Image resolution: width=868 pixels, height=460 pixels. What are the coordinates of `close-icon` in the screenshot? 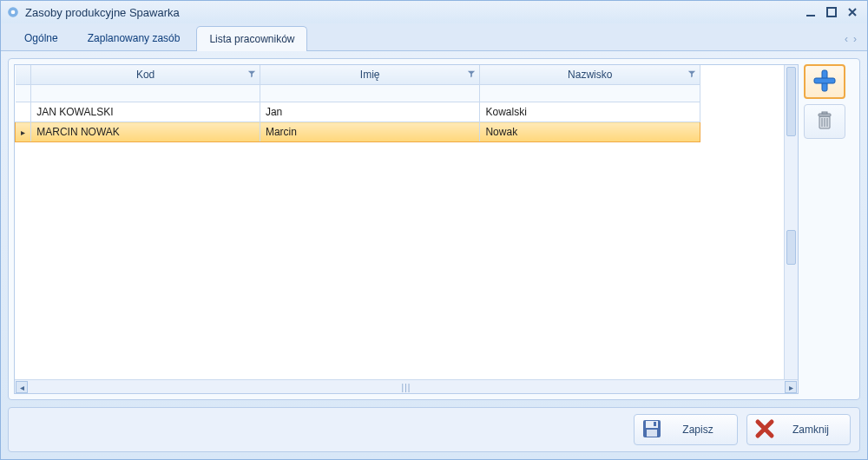 It's located at (765, 430).